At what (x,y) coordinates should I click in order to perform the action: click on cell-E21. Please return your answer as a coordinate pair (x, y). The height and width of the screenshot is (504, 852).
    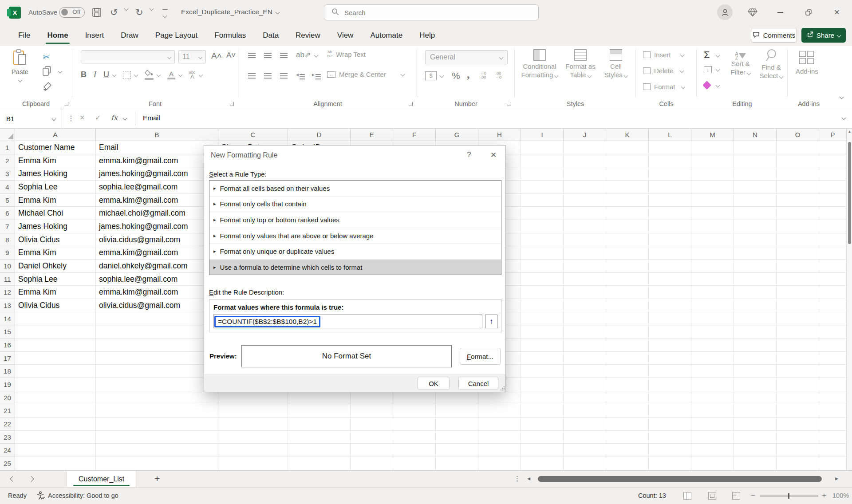
    Looking at the image, I should click on (372, 411).